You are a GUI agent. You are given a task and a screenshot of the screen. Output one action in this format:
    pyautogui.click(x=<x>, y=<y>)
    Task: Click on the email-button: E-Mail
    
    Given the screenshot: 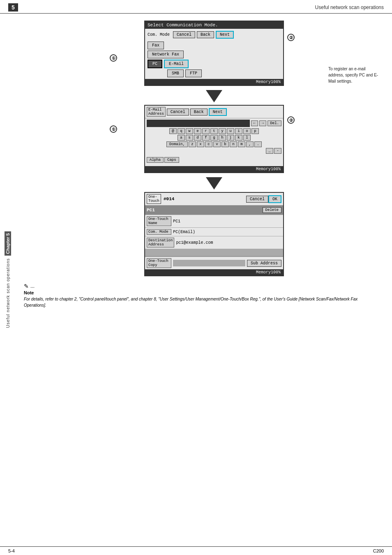 What is the action you would take?
    pyautogui.click(x=176, y=64)
    